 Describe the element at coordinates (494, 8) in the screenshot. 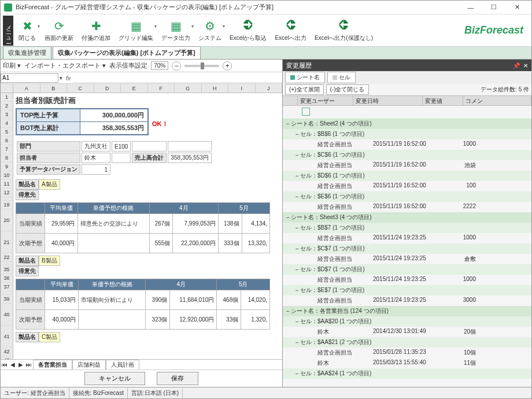

I see `maximize-button: ☐` at that location.